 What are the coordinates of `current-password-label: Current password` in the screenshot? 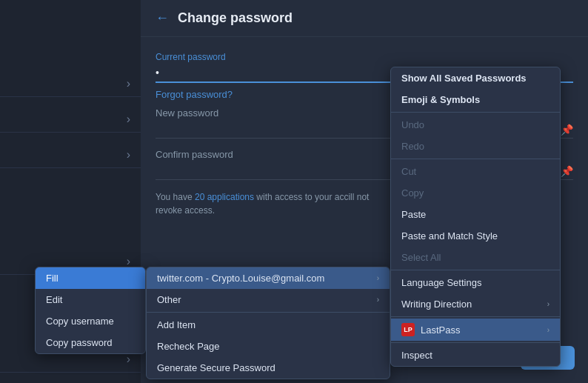 It's located at (364, 57).